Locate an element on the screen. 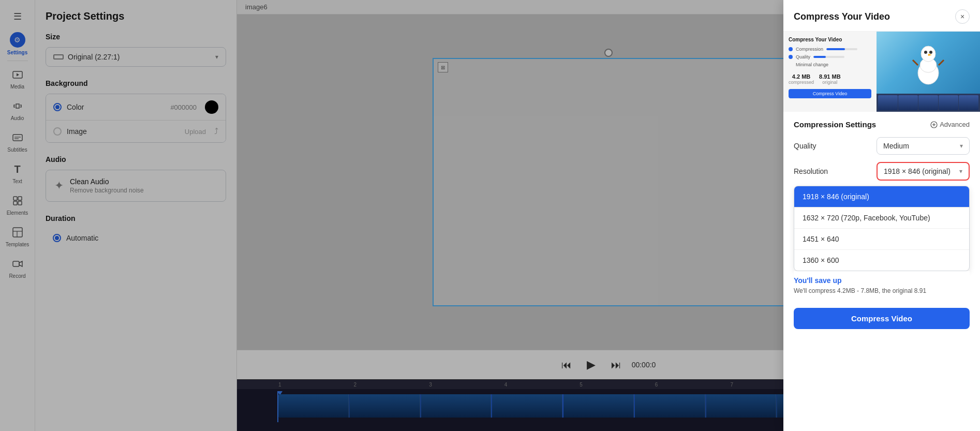  resolution-chevron-icon: ▾ is located at coordinates (961, 171).